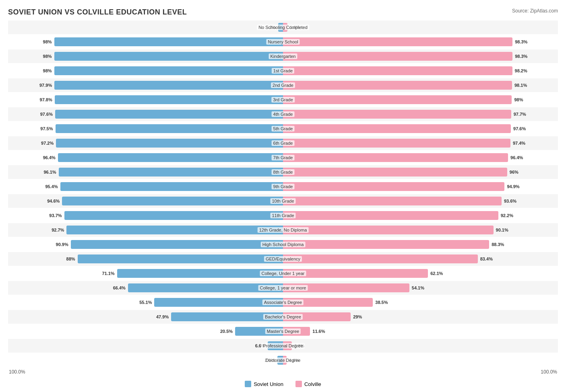 The image size is (566, 392). What do you see at coordinates (283, 317) in the screenshot?
I see `row-label: Bachelor's Degree` at bounding box center [283, 317].